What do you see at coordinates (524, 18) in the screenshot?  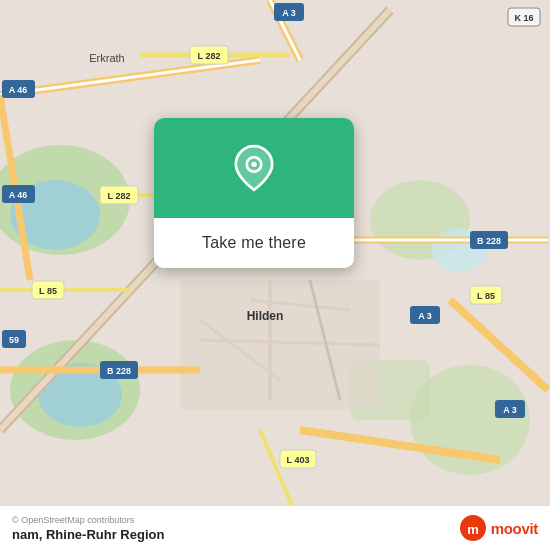 I see `svg-text: K 16` at bounding box center [524, 18].